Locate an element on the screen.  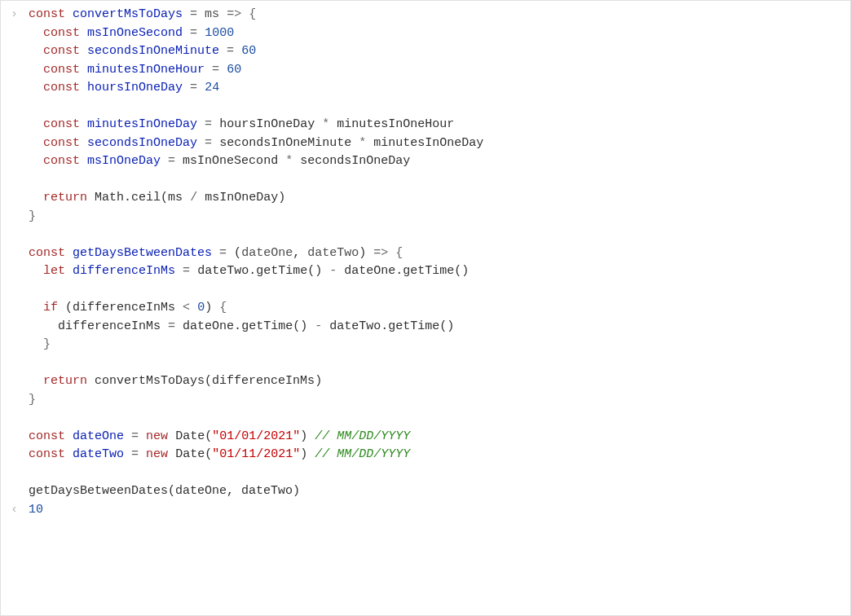
code-content: const msInOneDay = msInOneSecond * secon… is located at coordinates (439, 161).